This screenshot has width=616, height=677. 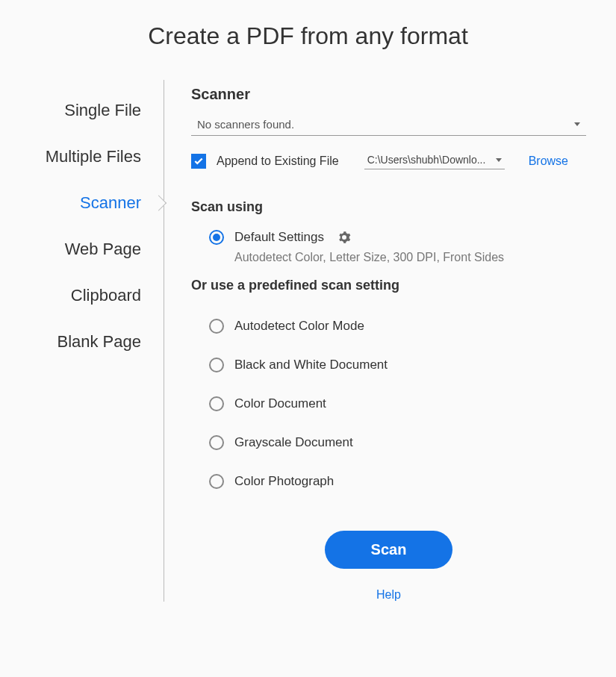 What do you see at coordinates (388, 481) in the screenshot?
I see `radio-color-photo: Color Photograph` at bounding box center [388, 481].